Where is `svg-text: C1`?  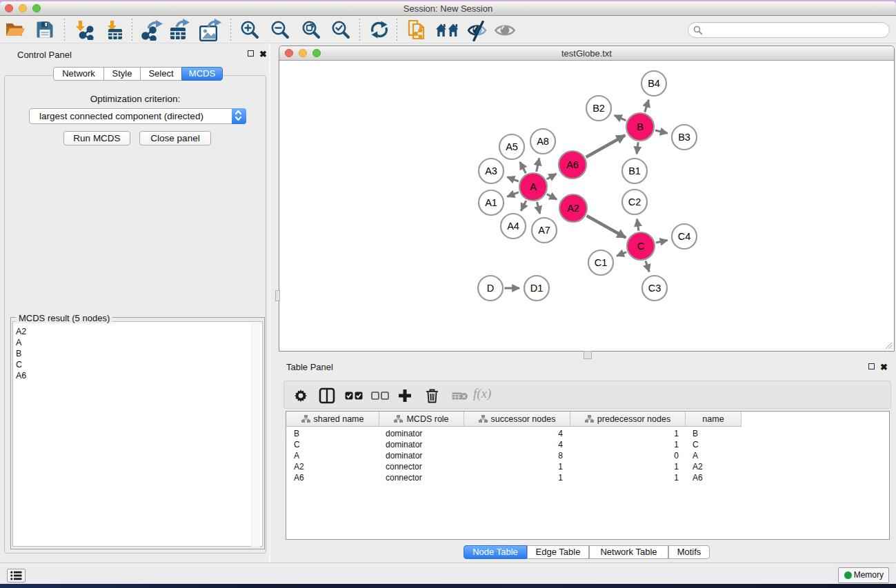 svg-text: C1 is located at coordinates (601, 263).